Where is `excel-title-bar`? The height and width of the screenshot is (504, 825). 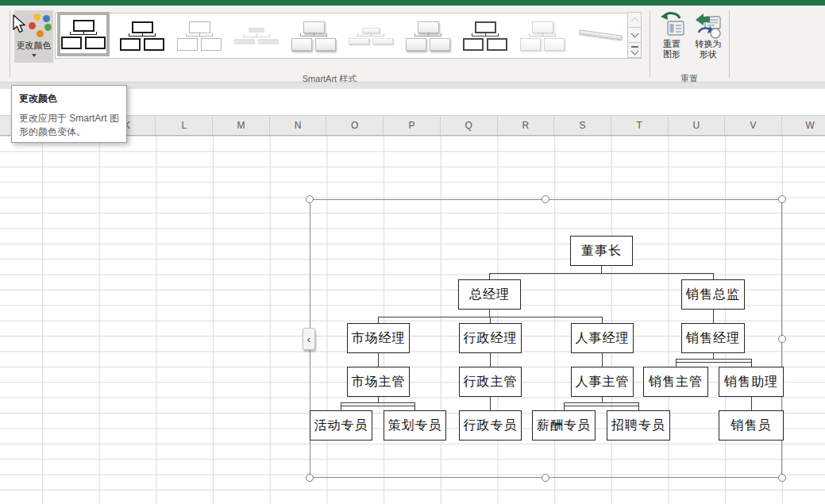
excel-title-bar is located at coordinates (413, 3).